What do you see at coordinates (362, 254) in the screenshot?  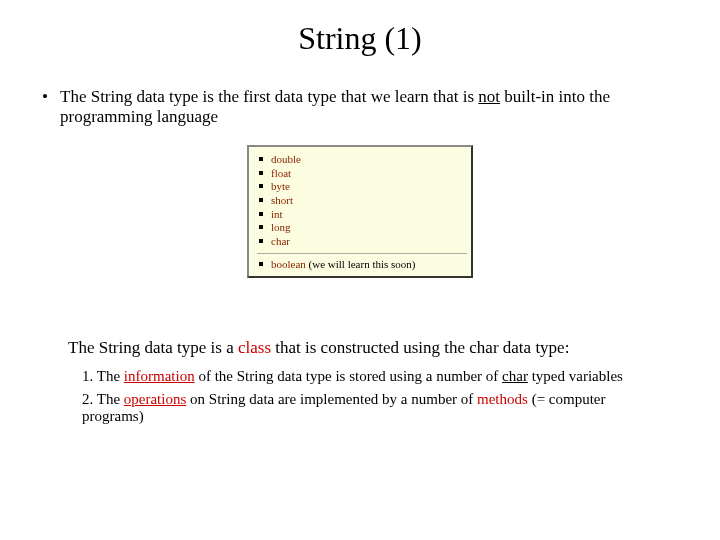 I see `types-divider` at bounding box center [362, 254].